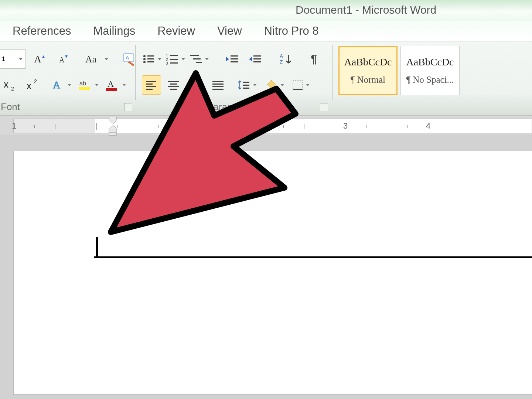 Image resolution: width=532 pixels, height=399 pixels. I want to click on shading-button, so click(275, 85).